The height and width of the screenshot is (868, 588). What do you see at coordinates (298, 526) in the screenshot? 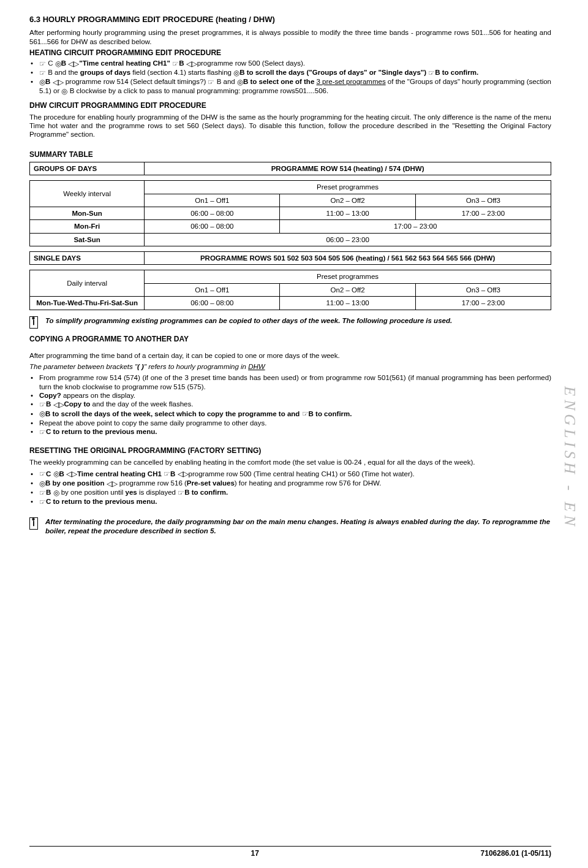
I see `note-text: After terminating the procedure, the dai…` at bounding box center [298, 526].